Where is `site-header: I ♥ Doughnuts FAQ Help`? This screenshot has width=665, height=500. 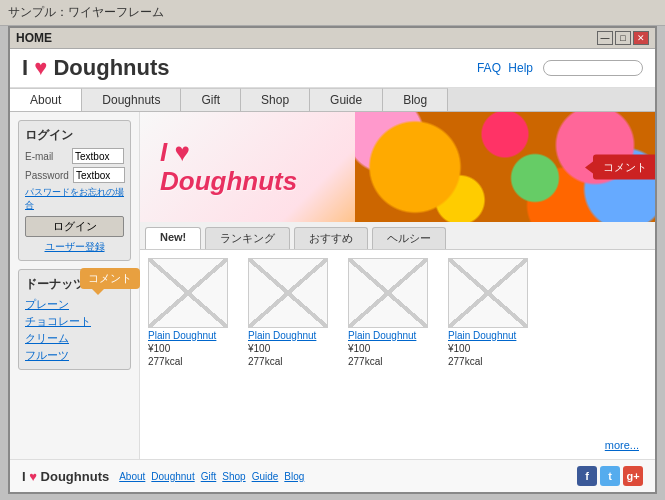
site-header: I ♥ Doughnuts FAQ Help is located at coordinates (332, 68).